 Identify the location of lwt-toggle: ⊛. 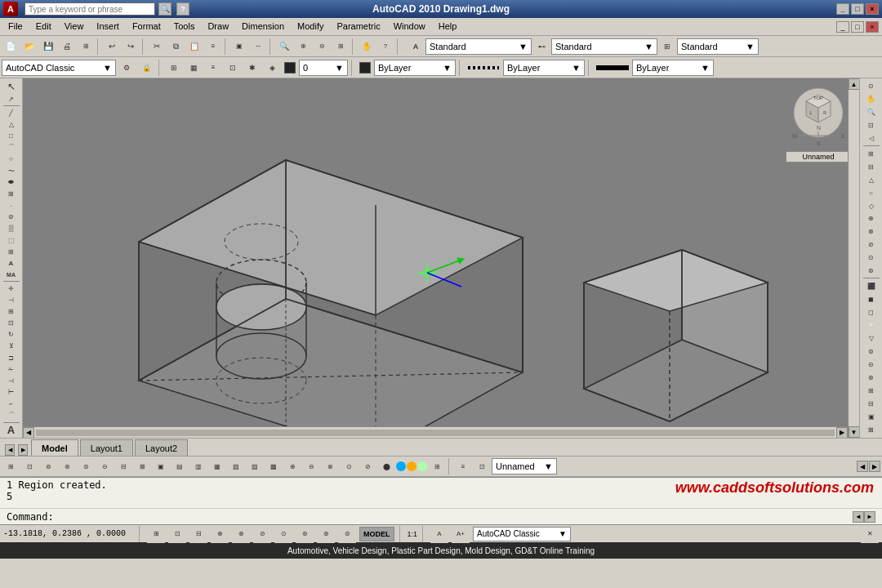
(326, 534).